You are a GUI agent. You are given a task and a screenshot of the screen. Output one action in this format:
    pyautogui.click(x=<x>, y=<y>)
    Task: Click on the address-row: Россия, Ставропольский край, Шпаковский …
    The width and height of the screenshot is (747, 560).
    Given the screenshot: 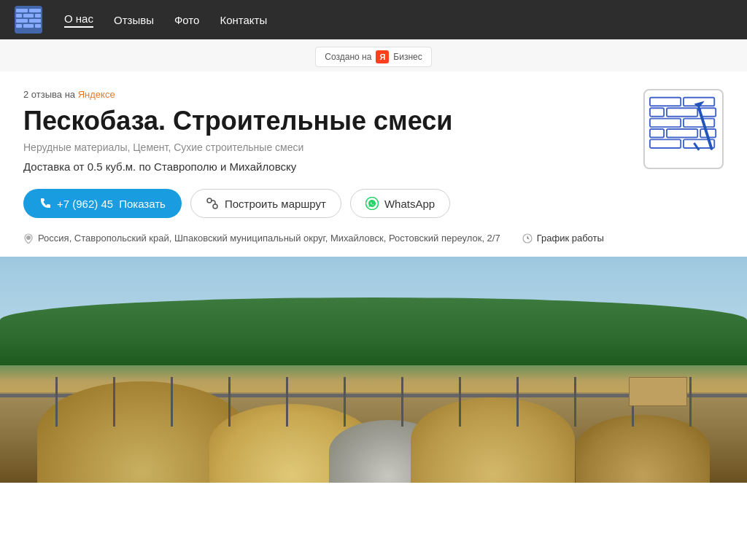 What is the action you would take?
    pyautogui.click(x=374, y=238)
    